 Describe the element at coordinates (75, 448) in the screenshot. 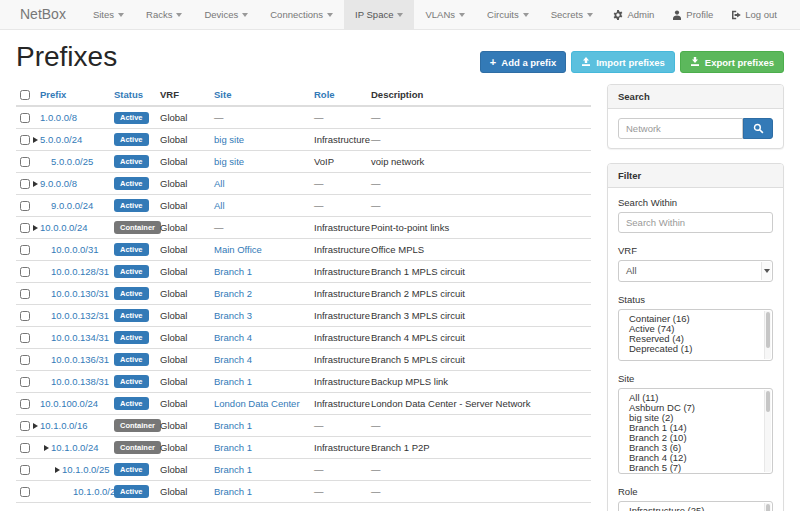

I see `prefix-link: 10.1.0.0/24` at that location.